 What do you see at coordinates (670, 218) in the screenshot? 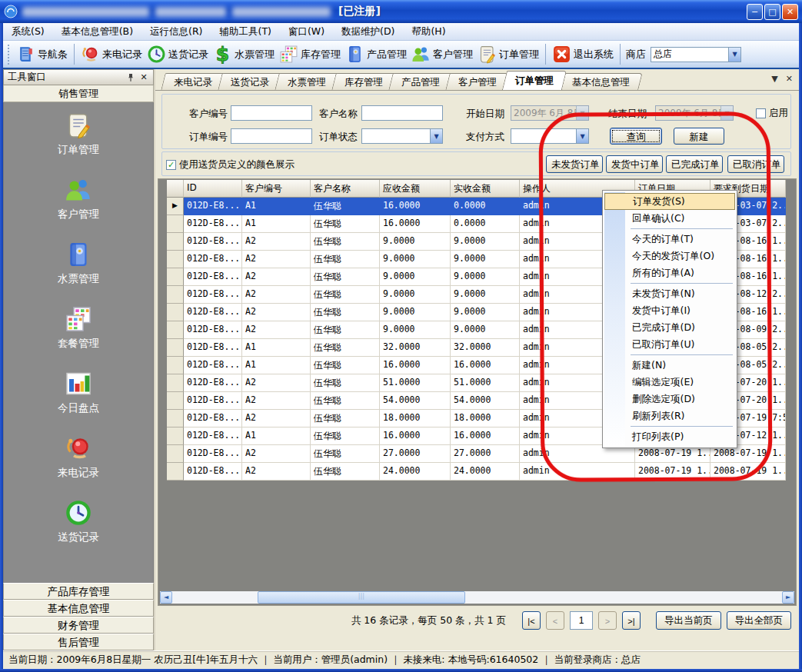
I see `context-menu-item-1: 回单确认(C)` at bounding box center [670, 218].